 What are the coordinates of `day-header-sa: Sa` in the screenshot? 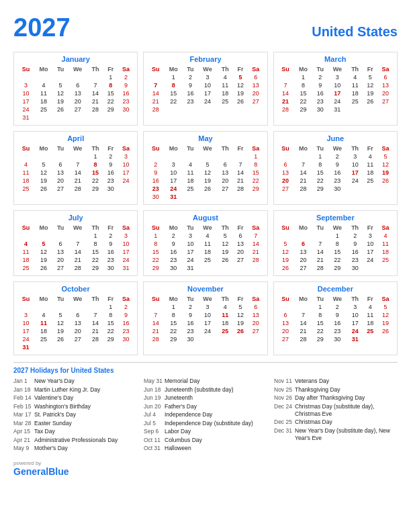 It's located at (385, 299).